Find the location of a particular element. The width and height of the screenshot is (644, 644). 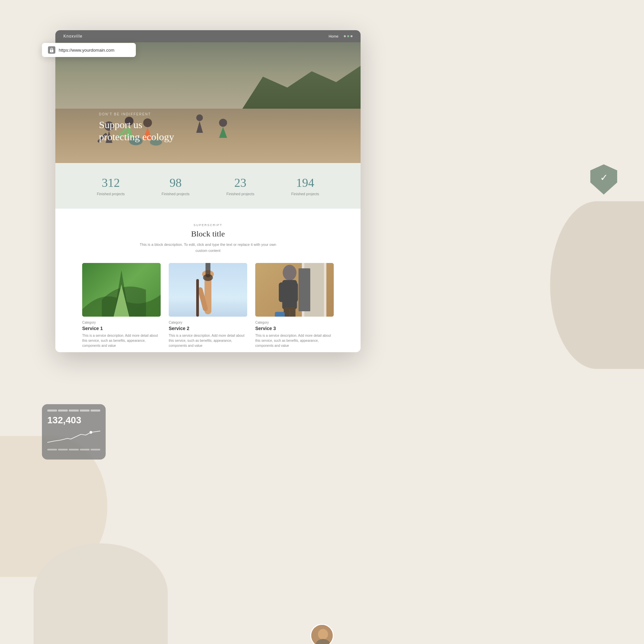

analytics-number: 132,403 is located at coordinates (74, 420).